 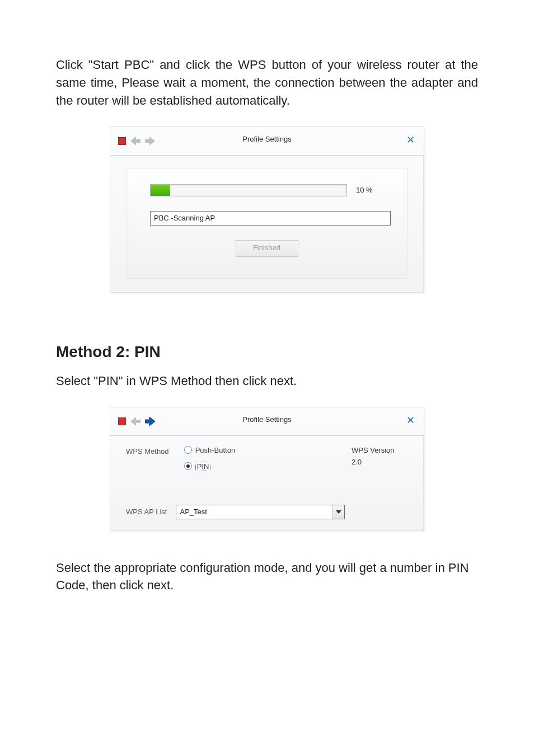 What do you see at coordinates (338, 512) in the screenshot?
I see `chevron-down-icon` at bounding box center [338, 512].